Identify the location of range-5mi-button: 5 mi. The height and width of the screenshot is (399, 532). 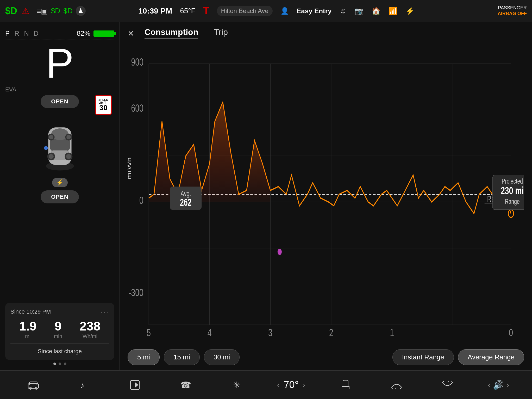
(144, 357).